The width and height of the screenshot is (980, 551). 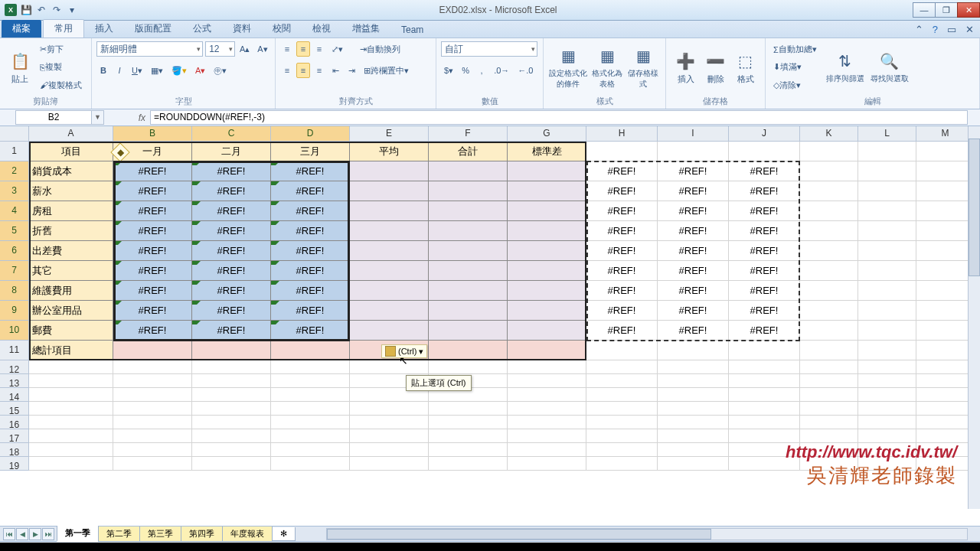 What do you see at coordinates (15, 409) in the screenshot?
I see `row-header: 15` at bounding box center [15, 409].